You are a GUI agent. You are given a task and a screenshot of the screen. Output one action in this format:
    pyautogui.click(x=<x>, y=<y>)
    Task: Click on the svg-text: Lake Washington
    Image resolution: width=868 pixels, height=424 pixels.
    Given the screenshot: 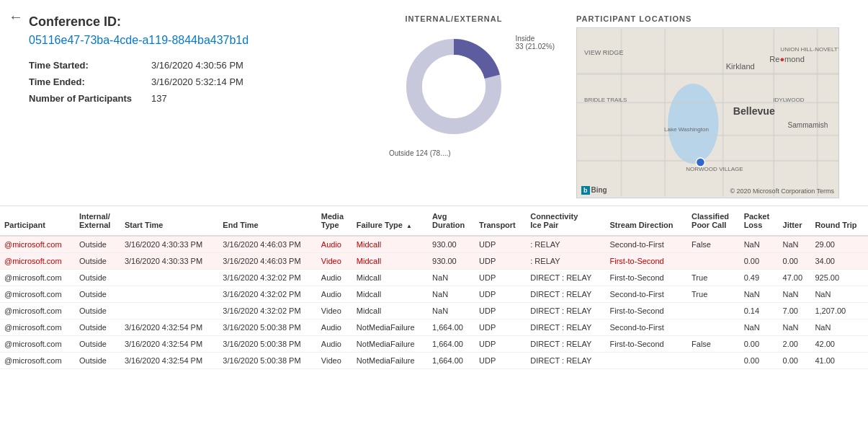 What is the action you would take?
    pyautogui.click(x=686, y=130)
    